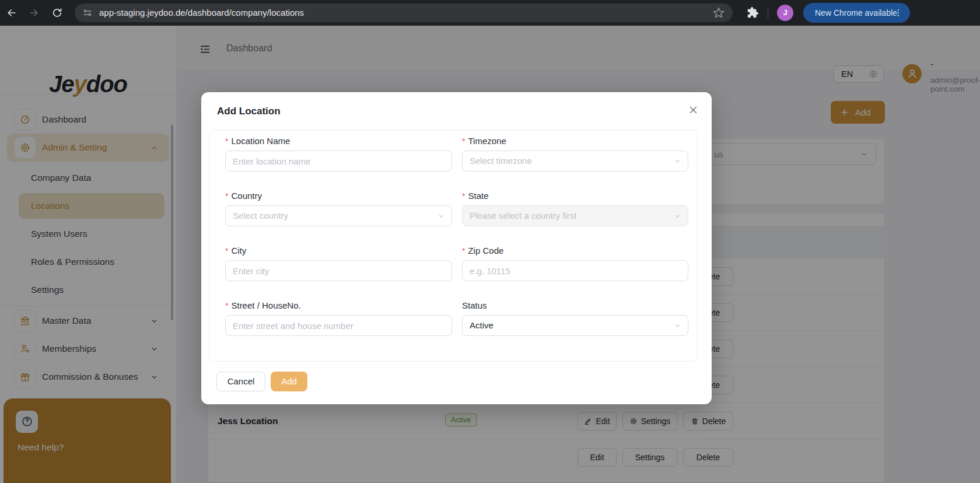 The width and height of the screenshot is (980, 483). Describe the element at coordinates (202, 13) in the screenshot. I see `url-text: app-staging.jeydoo.de/dashboard/company/…` at that location.